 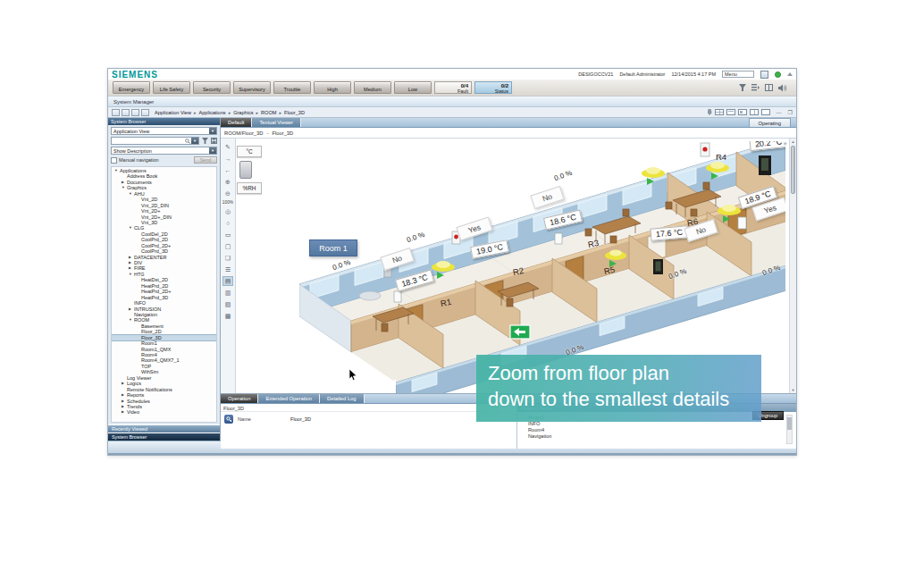 What do you see at coordinates (228, 182) in the screenshot?
I see `zoom-in-icon: ⊕` at bounding box center [228, 182].